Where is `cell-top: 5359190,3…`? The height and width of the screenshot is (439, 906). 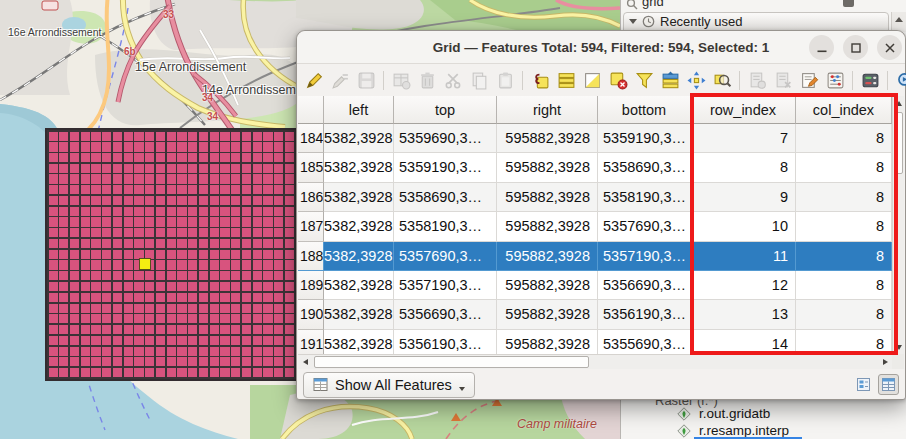 cell-top: 5359190,3… is located at coordinates (446, 168).